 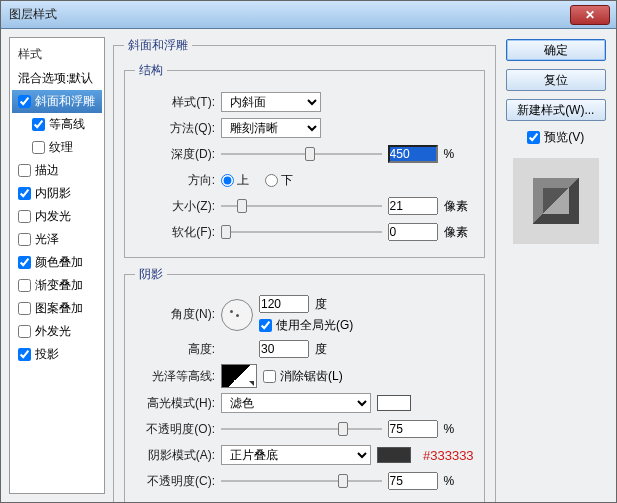 I want to click on altitude-label: 高度:, so click(x=175, y=350).